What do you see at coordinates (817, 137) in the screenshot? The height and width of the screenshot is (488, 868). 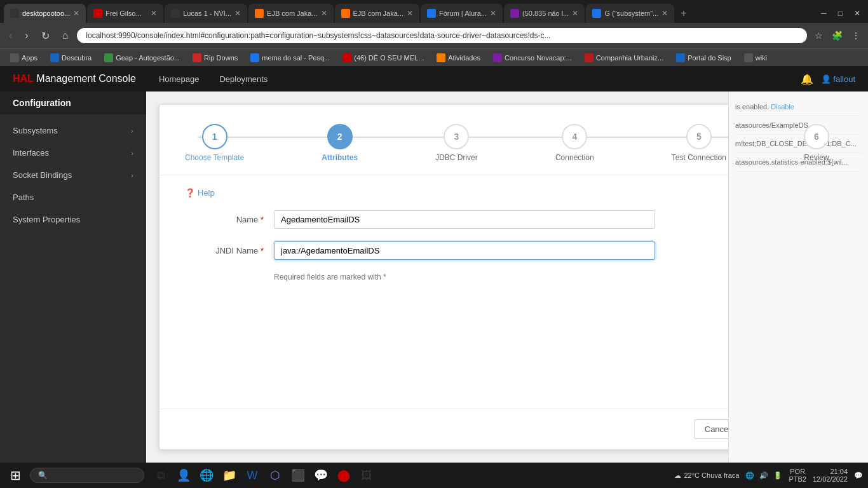 I see `step-circle-6: 6` at bounding box center [817, 137].